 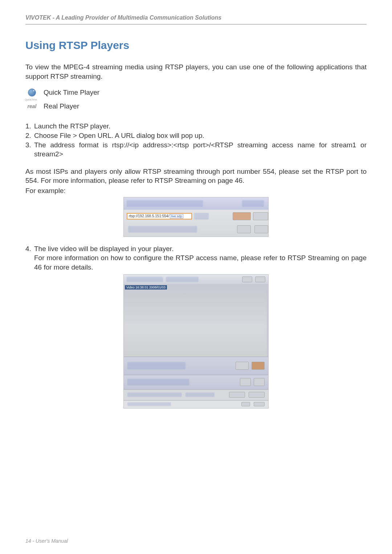 What do you see at coordinates (196, 341) in the screenshot?
I see `player-window-screenshot: Video 16:38:01 2008/01/03` at bounding box center [196, 341].